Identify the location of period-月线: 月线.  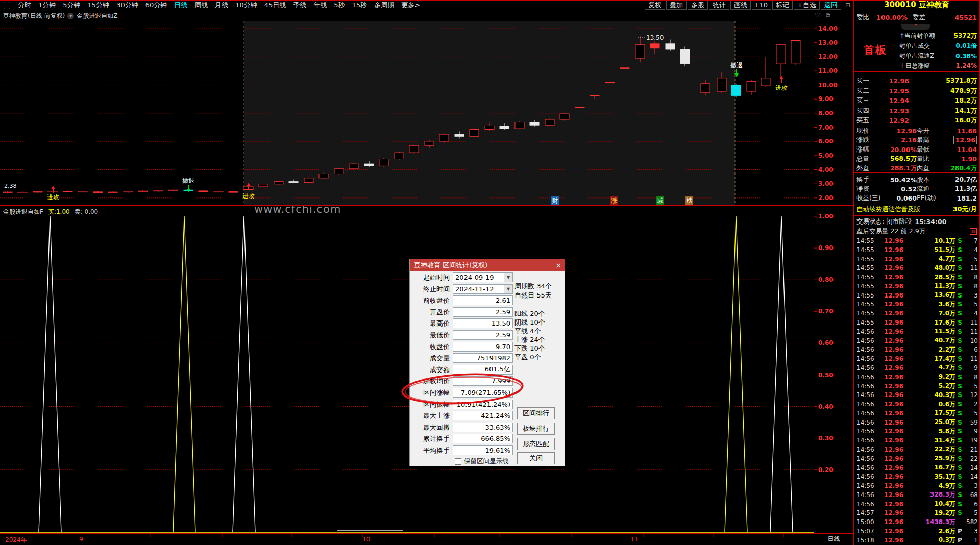
(222, 5).